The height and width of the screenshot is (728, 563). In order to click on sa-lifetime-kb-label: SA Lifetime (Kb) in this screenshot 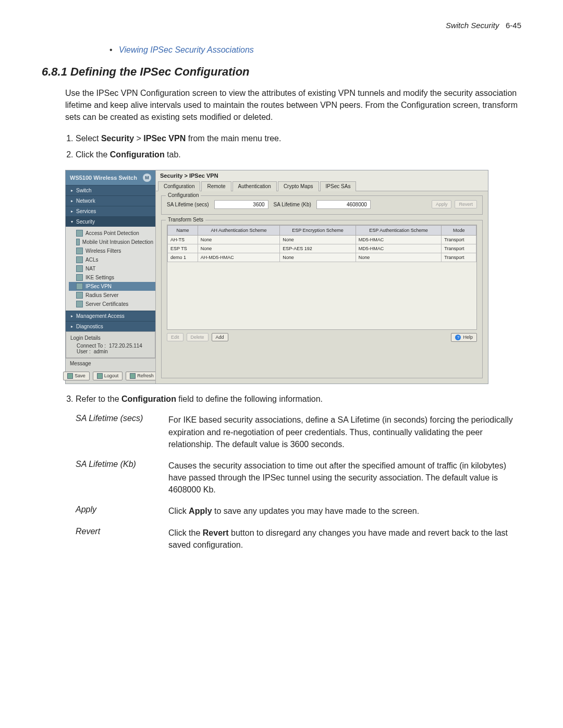, I will do `click(292, 204)`.